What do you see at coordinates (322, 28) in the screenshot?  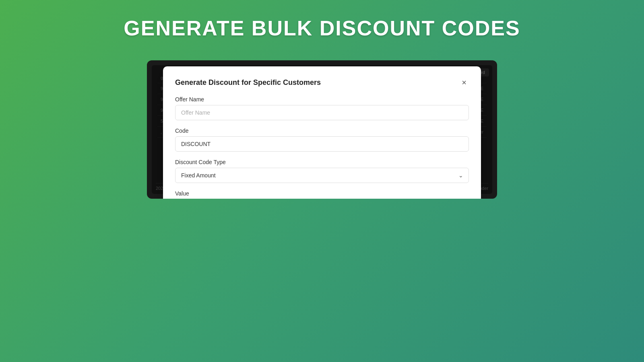 I see `page-title: GENERATE BULK DISCOUNT CODES` at bounding box center [322, 28].